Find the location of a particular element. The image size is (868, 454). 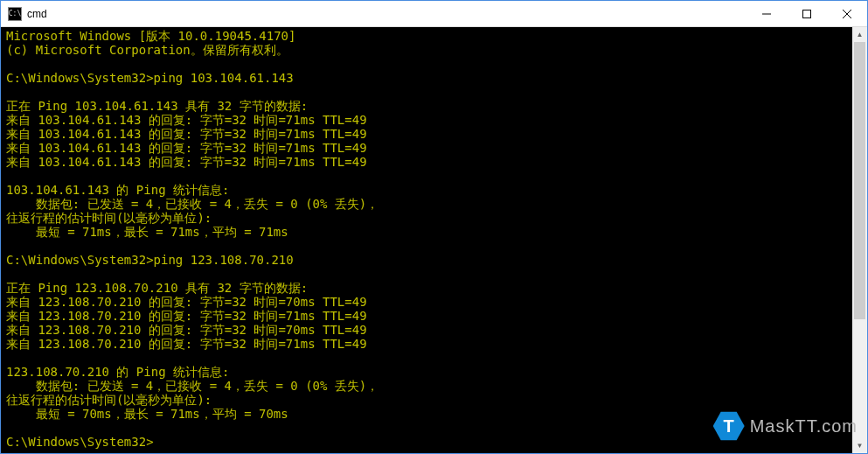

terminal-line: 123.108.70.210 的 Ping 统计信息: is located at coordinates (429, 372).